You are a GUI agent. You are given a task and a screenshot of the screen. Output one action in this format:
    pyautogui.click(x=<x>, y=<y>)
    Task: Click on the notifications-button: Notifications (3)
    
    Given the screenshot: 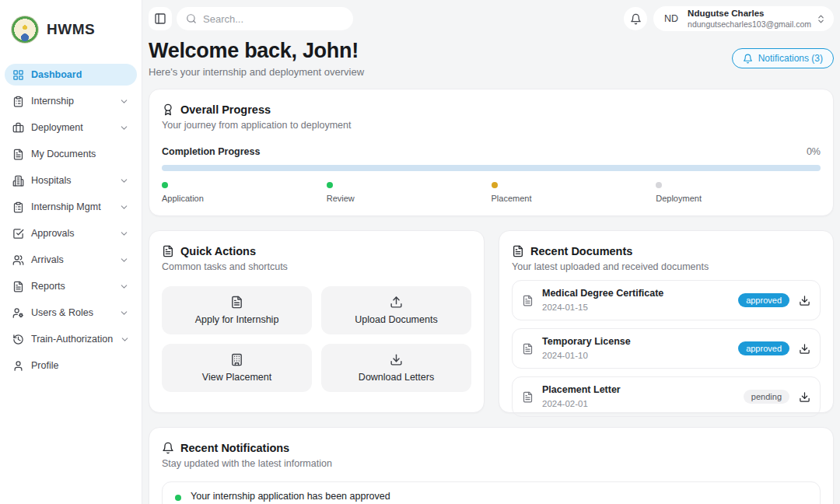 What is the action you would take?
    pyautogui.click(x=782, y=58)
    